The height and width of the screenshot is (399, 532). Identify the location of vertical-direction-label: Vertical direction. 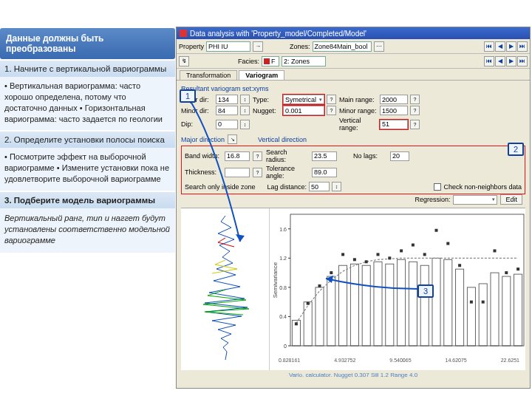
(282, 140).